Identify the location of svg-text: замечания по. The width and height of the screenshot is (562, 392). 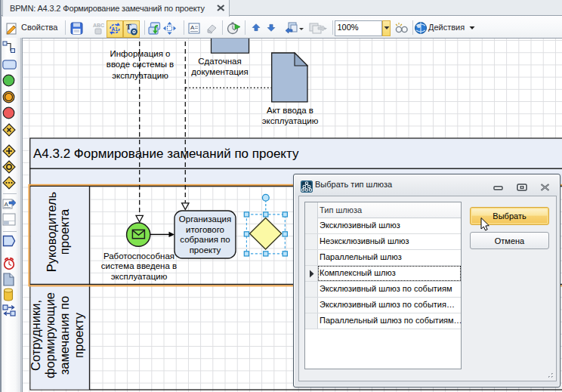
(64, 335).